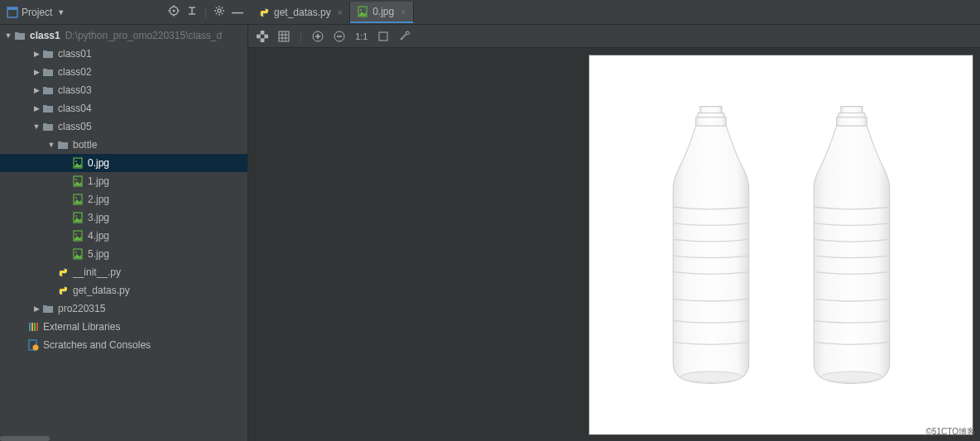  Describe the element at coordinates (98, 218) in the screenshot. I see `tree-item-label: 3.jpg` at that location.